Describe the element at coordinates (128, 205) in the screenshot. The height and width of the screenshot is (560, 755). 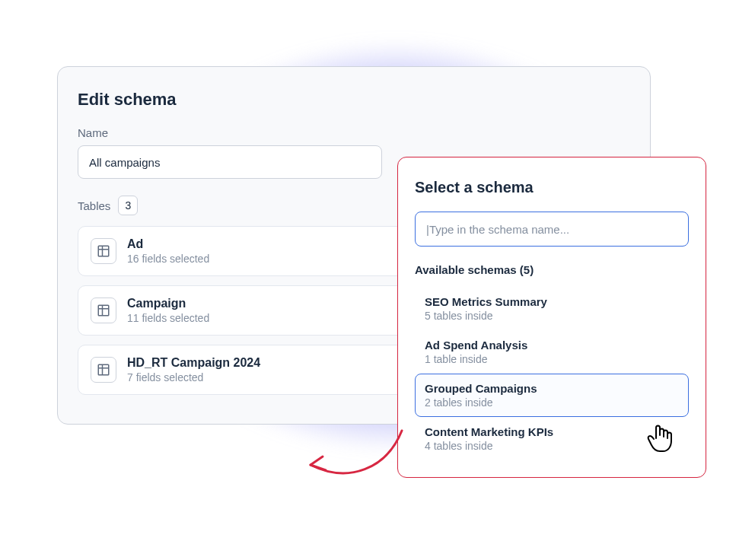
I see `tables-count-badge: 3` at that location.